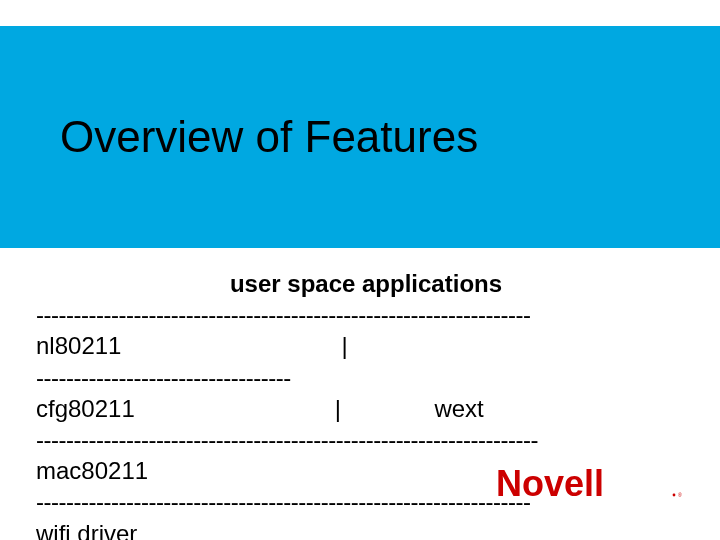  Describe the element at coordinates (591, 484) in the screenshot. I see `novell-logo: Novell ®` at that location.